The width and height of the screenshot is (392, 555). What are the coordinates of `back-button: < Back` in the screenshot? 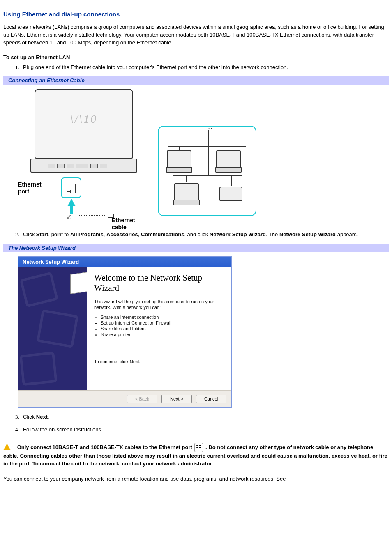 It's located at (142, 399).